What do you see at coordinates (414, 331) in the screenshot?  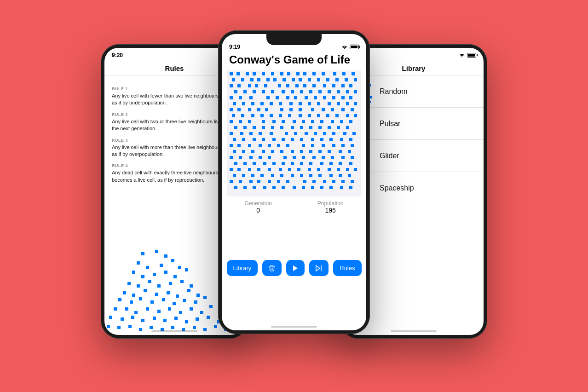 I see `right-home-indicator` at bounding box center [414, 331].